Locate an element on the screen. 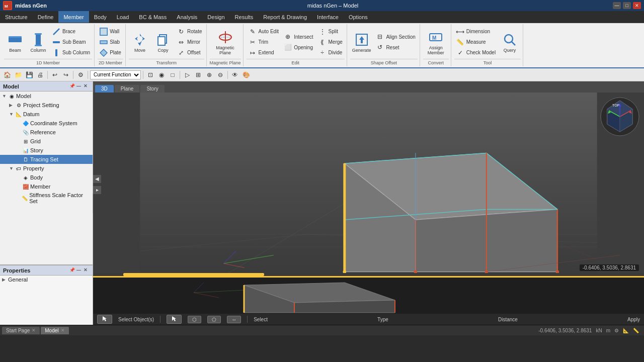  tb2-zoom-in: ⊕ is located at coordinates (209, 75).